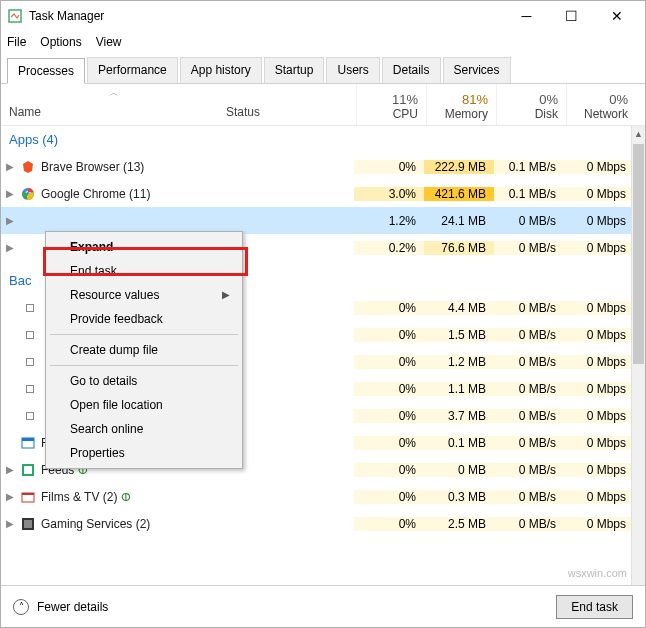 This screenshot has height=628, width=646. I want to click on fewer-details-link: Fewer details, so click(72, 607).